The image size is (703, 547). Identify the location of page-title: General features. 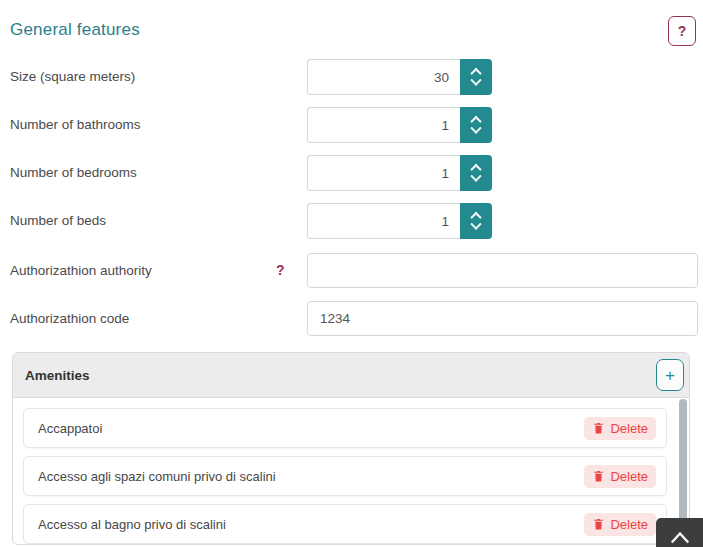
(75, 30).